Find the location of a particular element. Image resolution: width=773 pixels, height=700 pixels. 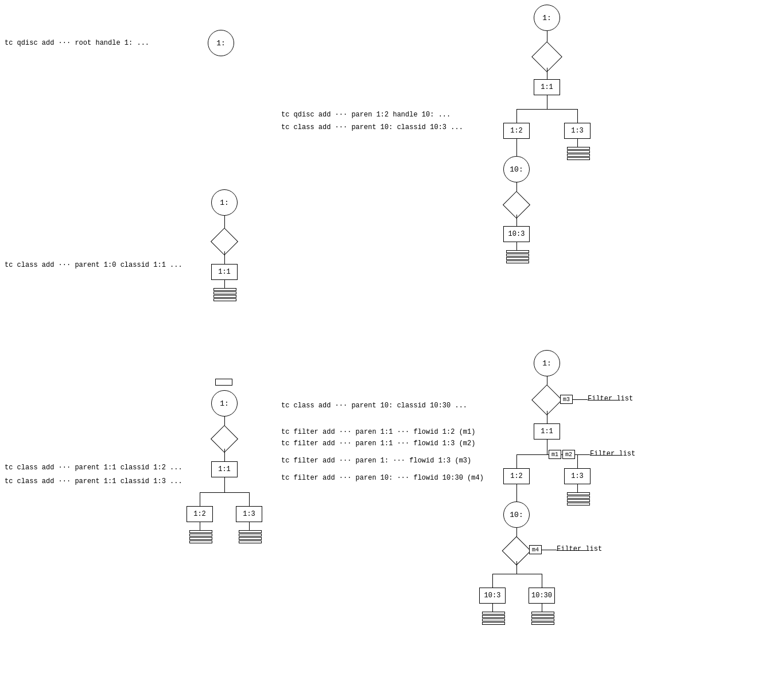

br-line6 is located at coordinates (577, 488).